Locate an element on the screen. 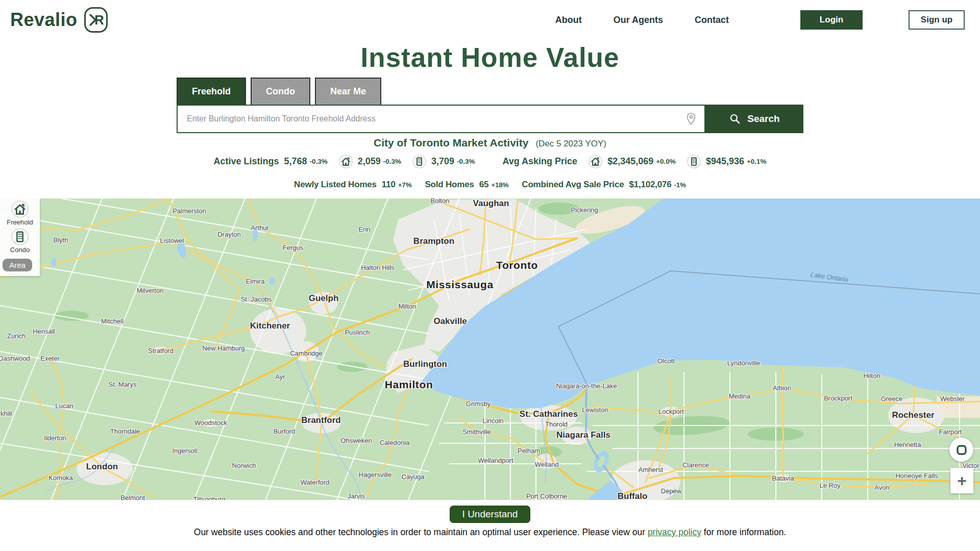 The image size is (980, 551). map-label: Welland is located at coordinates (547, 464).